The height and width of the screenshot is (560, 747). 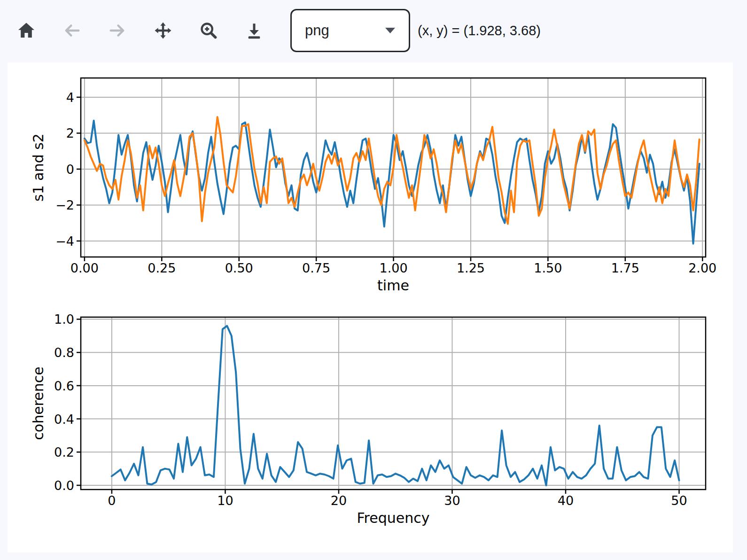 What do you see at coordinates (70, 133) in the screenshot?
I see `y-tick-label: 2` at bounding box center [70, 133].